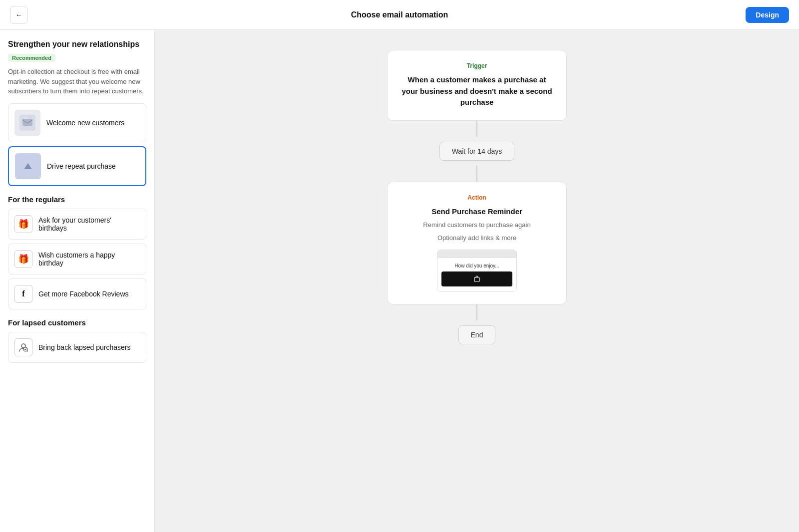  What do you see at coordinates (477, 66) in the screenshot?
I see `trigger-label: Trigger` at bounding box center [477, 66].